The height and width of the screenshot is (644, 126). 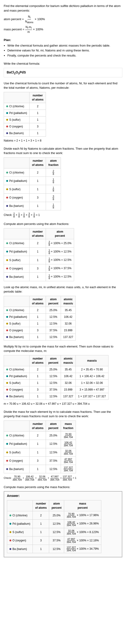 I want to click on el-s-ap: S (sulfur), so click(x=17, y=260).